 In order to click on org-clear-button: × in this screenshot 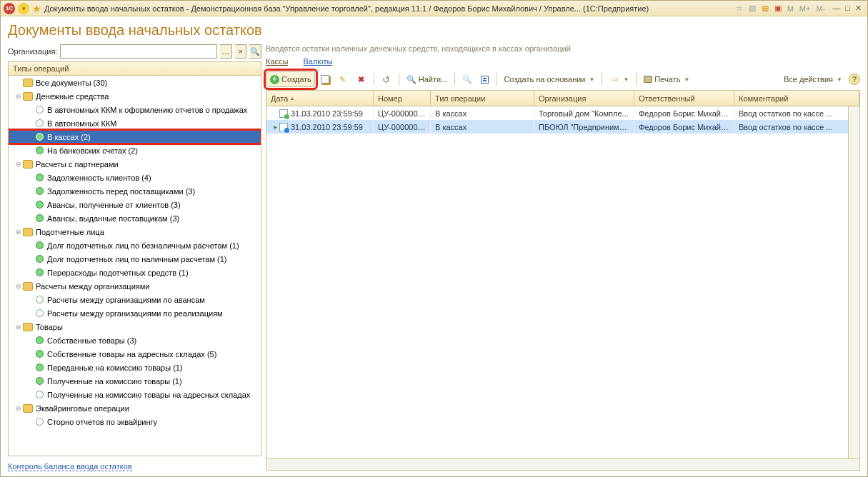, I will do `click(241, 51)`.